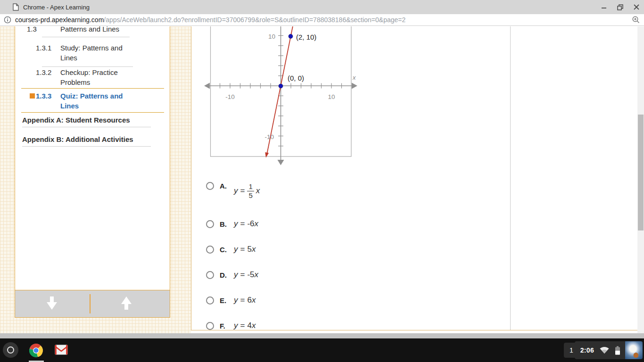 The width and height of the screenshot is (644, 362). Describe the element at coordinates (57, 8) in the screenshot. I see `window-title: Chrome - Apex Learning` at that location.